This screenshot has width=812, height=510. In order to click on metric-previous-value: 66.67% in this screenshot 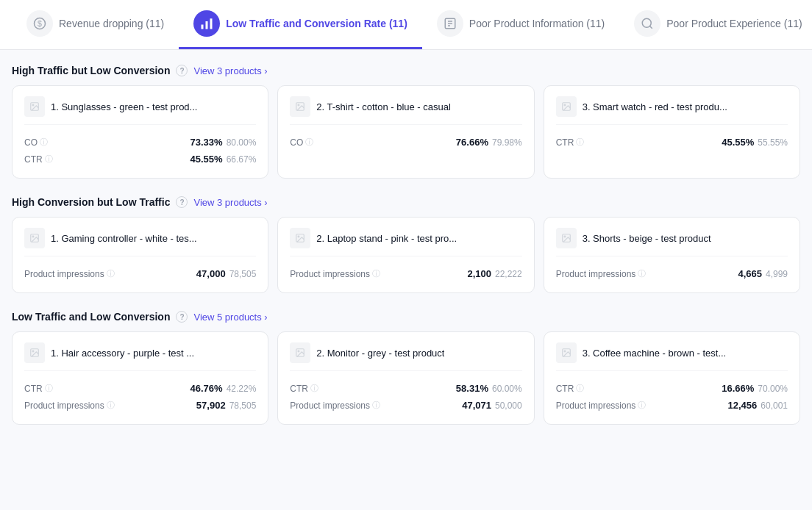, I will do `click(241, 159)`.